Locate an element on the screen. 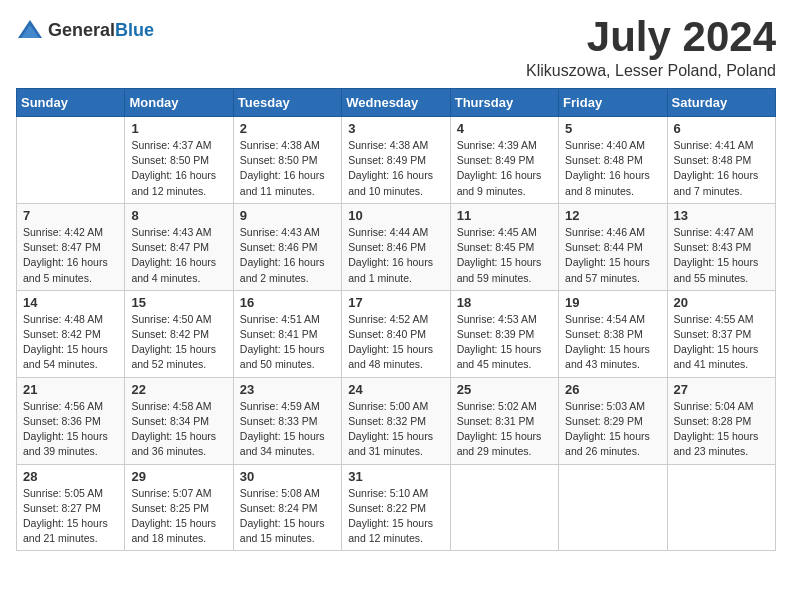  weekday-header: Wednesday is located at coordinates (396, 103).